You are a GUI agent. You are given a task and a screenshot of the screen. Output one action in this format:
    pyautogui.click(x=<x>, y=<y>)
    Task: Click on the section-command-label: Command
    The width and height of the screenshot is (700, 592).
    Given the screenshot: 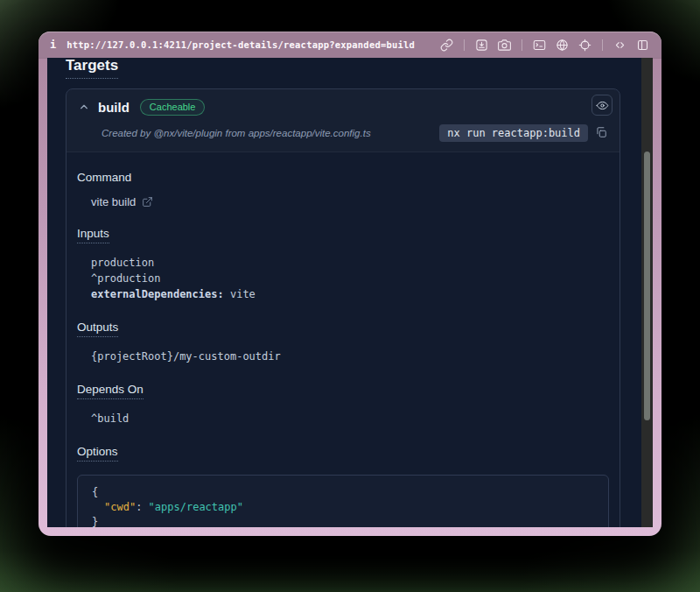 What is the action you would take?
    pyautogui.click(x=343, y=177)
    